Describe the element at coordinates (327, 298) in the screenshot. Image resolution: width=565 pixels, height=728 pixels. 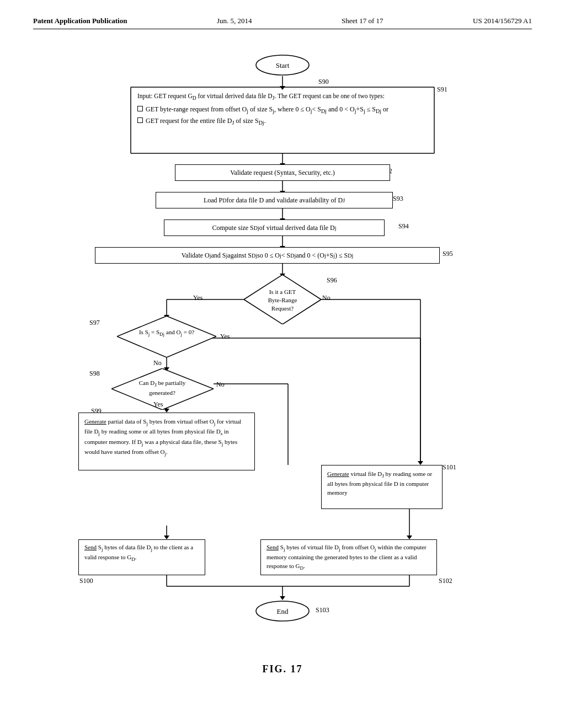
I see `no-s96-label: No` at that location.